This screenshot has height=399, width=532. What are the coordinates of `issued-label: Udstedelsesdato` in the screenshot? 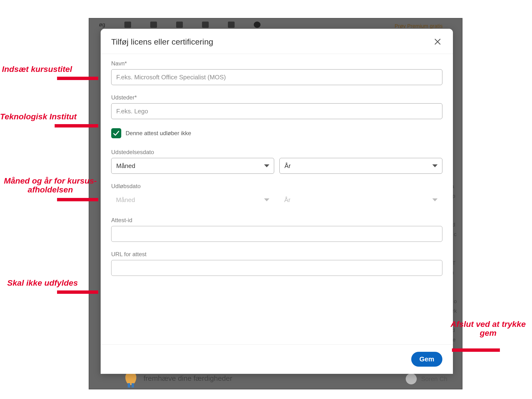 It's located at (277, 152).